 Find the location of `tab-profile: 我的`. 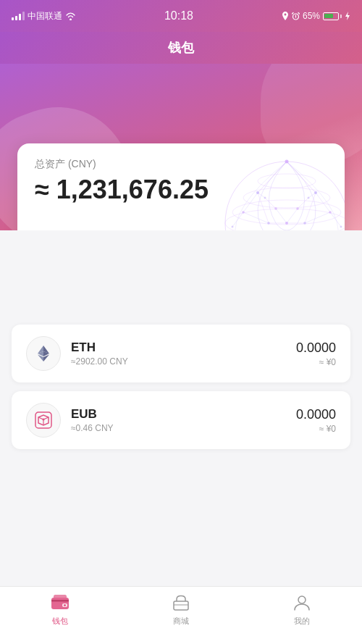

tab-profile: 我的 is located at coordinates (301, 610).